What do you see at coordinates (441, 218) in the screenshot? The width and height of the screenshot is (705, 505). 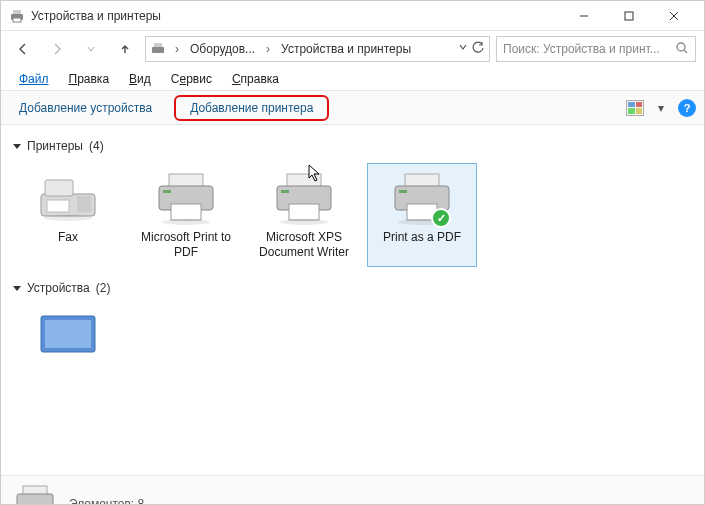 I see `default-check-icon: ✓` at bounding box center [441, 218].